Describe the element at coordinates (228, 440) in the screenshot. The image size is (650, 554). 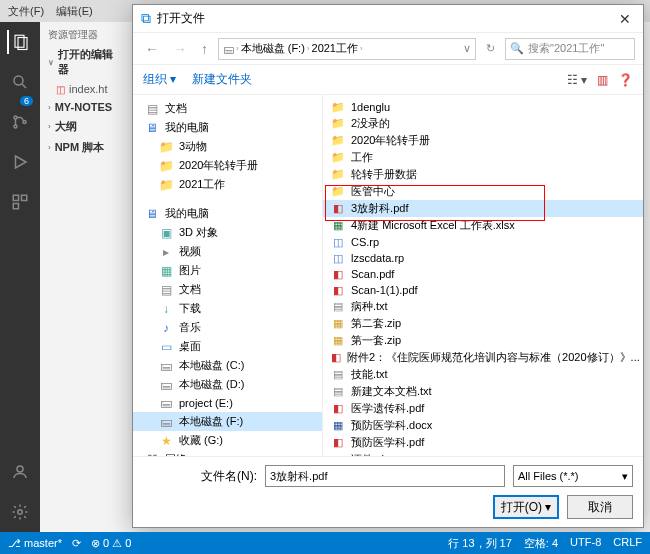
I see `tree-item: ★收藏 (G:)` at that location.